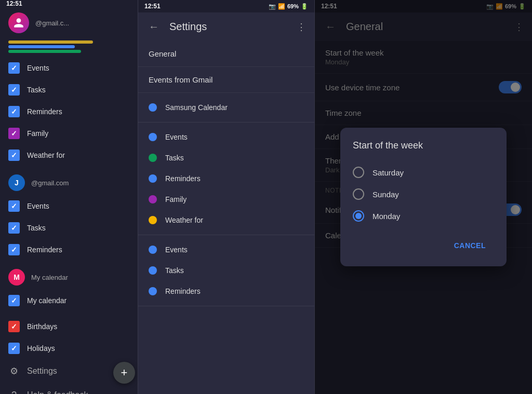 This screenshot has width=532, height=394. I want to click on user-header: @gmail.c..., so click(69, 23).